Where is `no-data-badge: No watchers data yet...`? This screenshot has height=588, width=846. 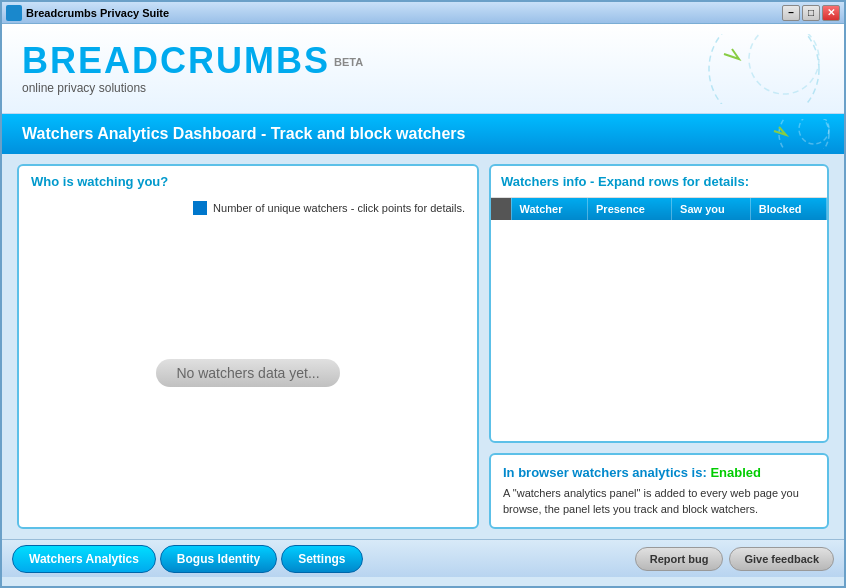
no-data-badge: No watchers data yet... is located at coordinates (248, 373).